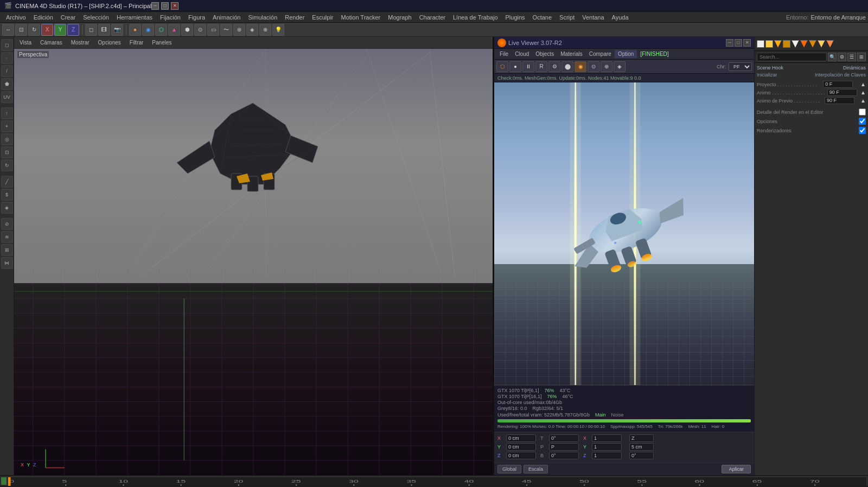 The width and height of the screenshot is (868, 487). I want to click on menu-crear: Crear, so click(68, 17).